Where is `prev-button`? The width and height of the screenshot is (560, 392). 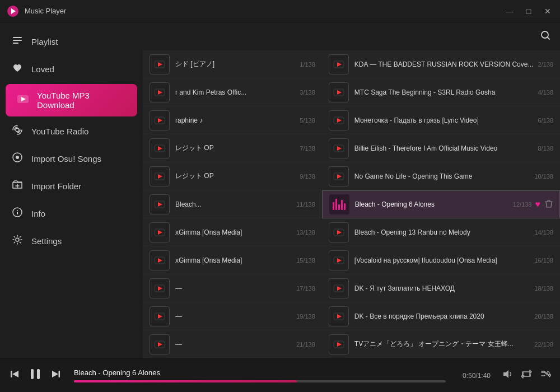
prev-button is located at coordinates (15, 375).